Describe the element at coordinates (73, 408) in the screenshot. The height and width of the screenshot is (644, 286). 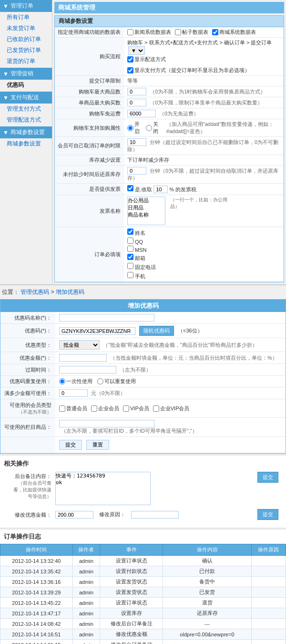
I see `checkbox-normal-member: 普通会员` at that location.